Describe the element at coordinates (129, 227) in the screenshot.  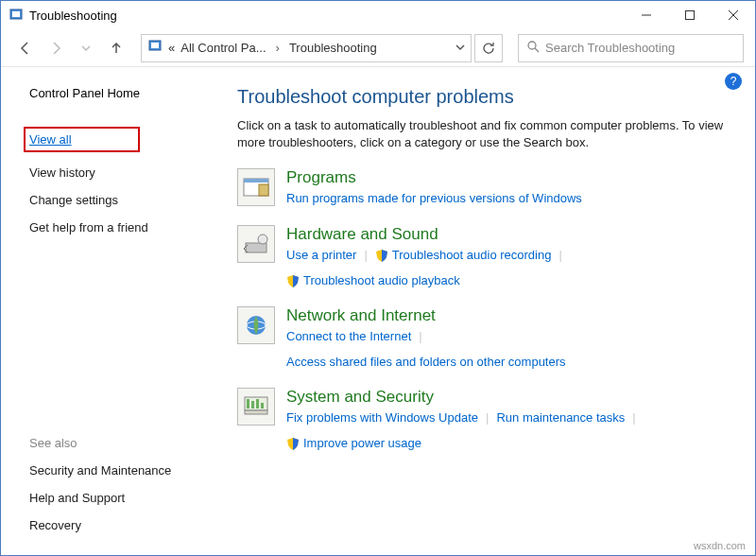
I see `sidebar-get-help: Get help from a friend` at that location.